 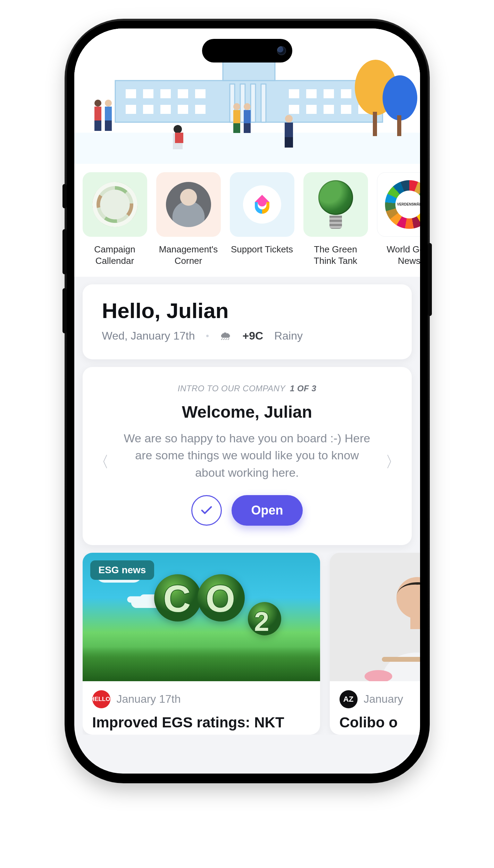 What do you see at coordinates (220, 599) in the screenshot?
I see `svg-text: O` at bounding box center [220, 599].